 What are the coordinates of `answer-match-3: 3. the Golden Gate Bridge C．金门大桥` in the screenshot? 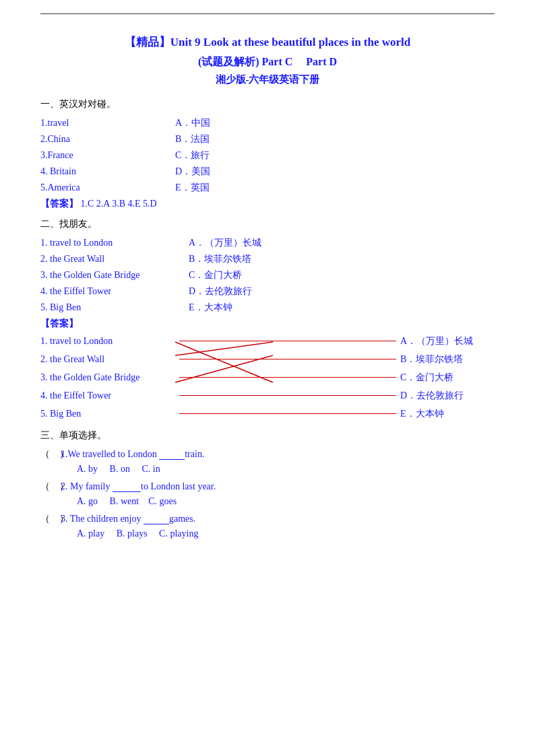 It's located at (268, 378).